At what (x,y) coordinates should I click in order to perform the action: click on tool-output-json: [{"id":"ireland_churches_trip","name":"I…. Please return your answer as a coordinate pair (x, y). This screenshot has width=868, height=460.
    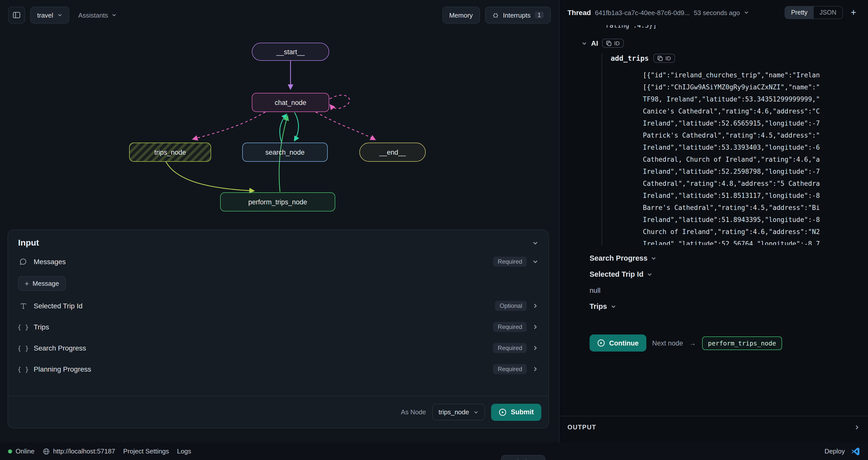
    Looking at the image, I should click on (755, 157).